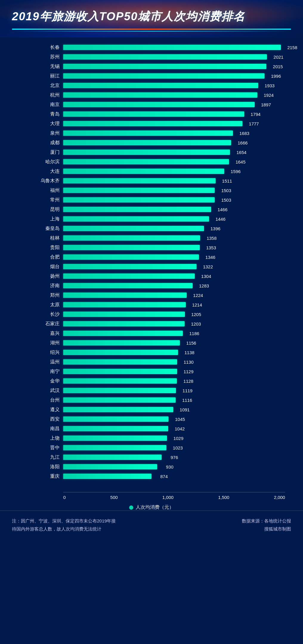  Describe the element at coordinates (174, 476) in the screenshot. I see `bar-container: 874` at that location.